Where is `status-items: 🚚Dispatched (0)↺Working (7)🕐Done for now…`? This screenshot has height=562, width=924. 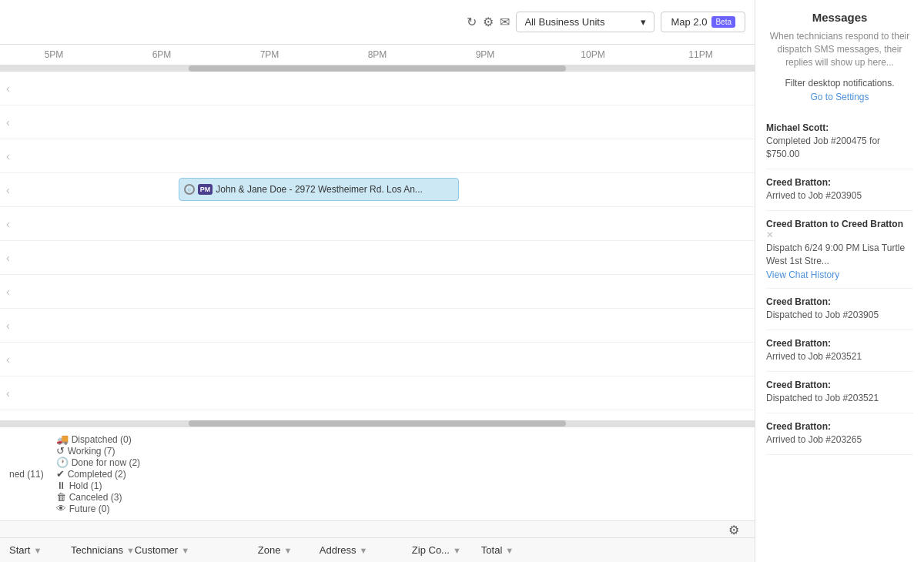
status-items: 🚚Dispatched (0)↺Working (7)🕐Done for now… is located at coordinates (99, 474).